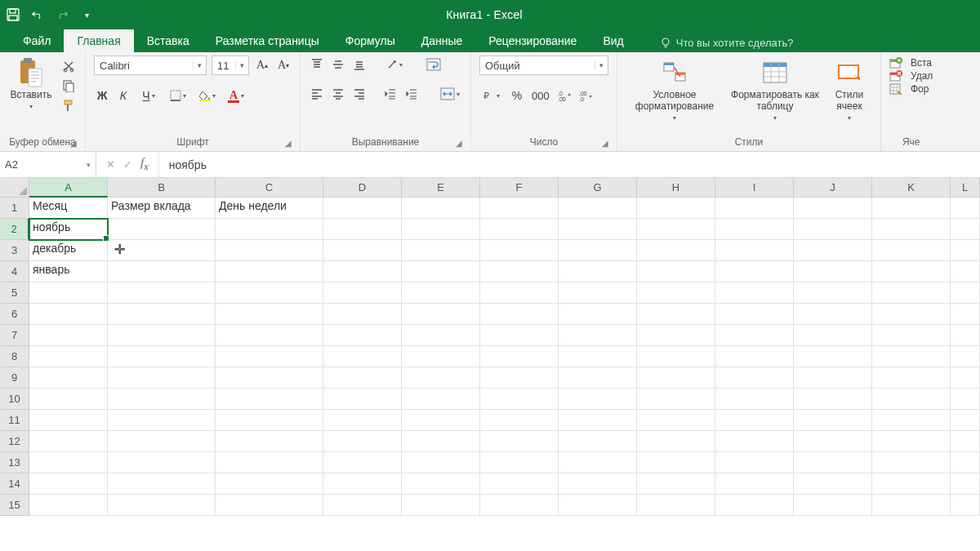 The height and width of the screenshot is (551, 980). Describe the element at coordinates (363, 208) in the screenshot. I see `cell-D1` at that location.